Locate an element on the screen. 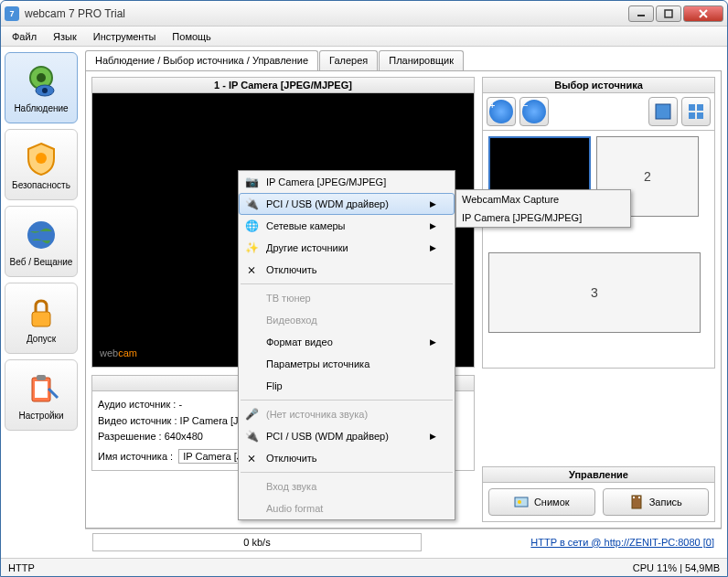 This screenshot has height=577, width=728. source-title: Выбор источника is located at coordinates (598, 85).